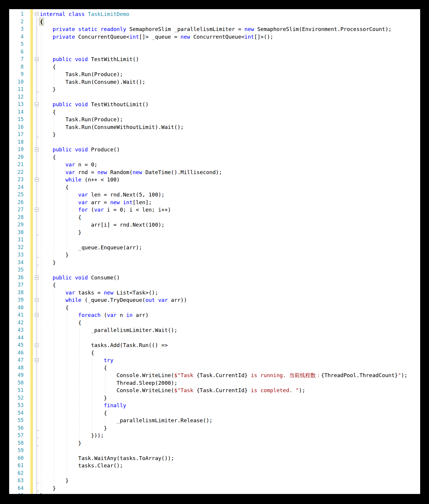  I want to click on line-number: 19, so click(17, 150).